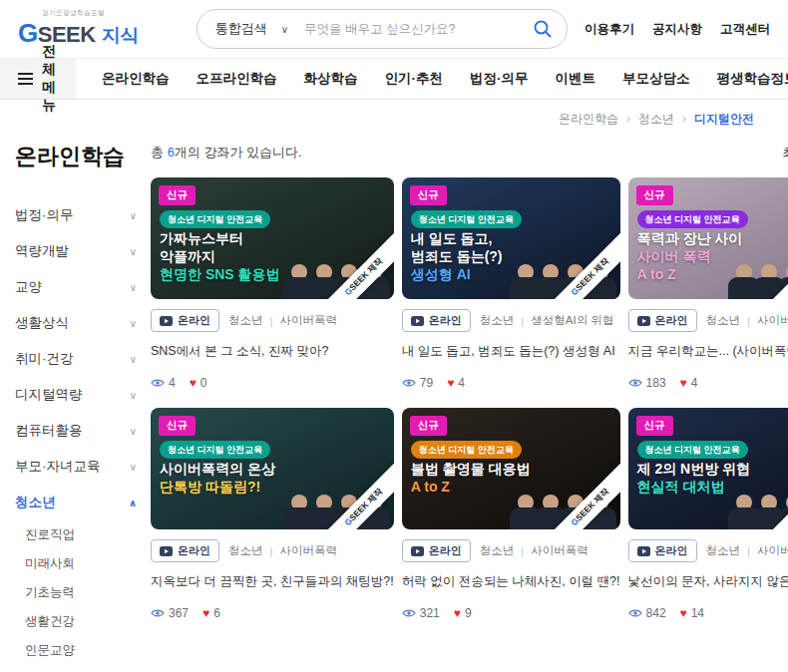 This screenshot has width=788, height=672. I want to click on course-card: 신규 청소년 디지털 안전교육 사이버폭력의 온상단톡방 따돌림?! GSEEK…, so click(272, 514).